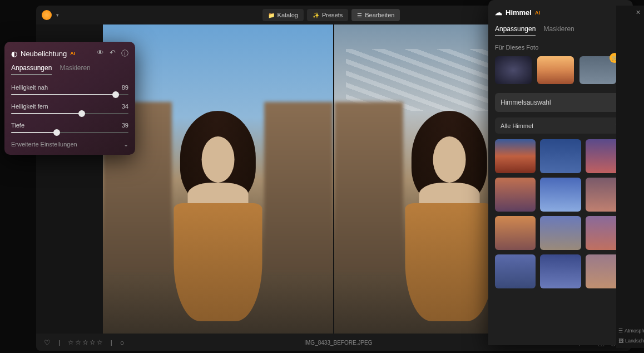 The image size is (644, 353). I want to click on advanced-settings-toggle: Erweiterte Einstellungen⌄, so click(70, 145).